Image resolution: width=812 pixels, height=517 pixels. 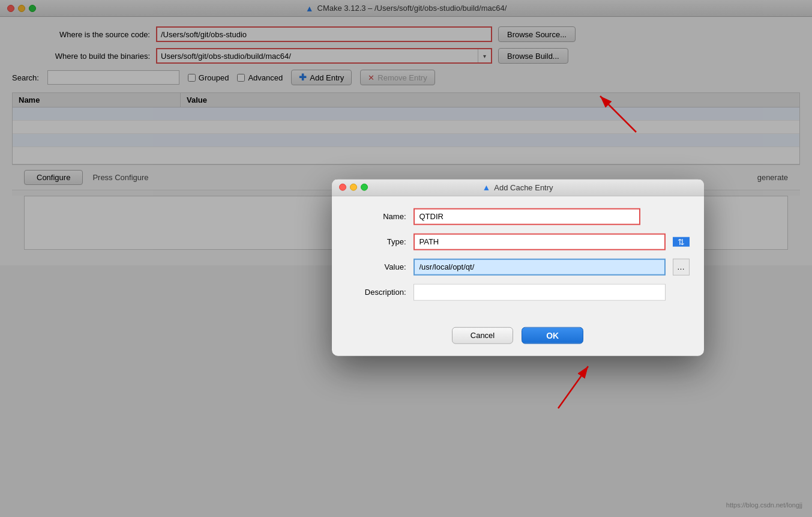 I want to click on dialog-minimize-button, so click(x=353, y=187).